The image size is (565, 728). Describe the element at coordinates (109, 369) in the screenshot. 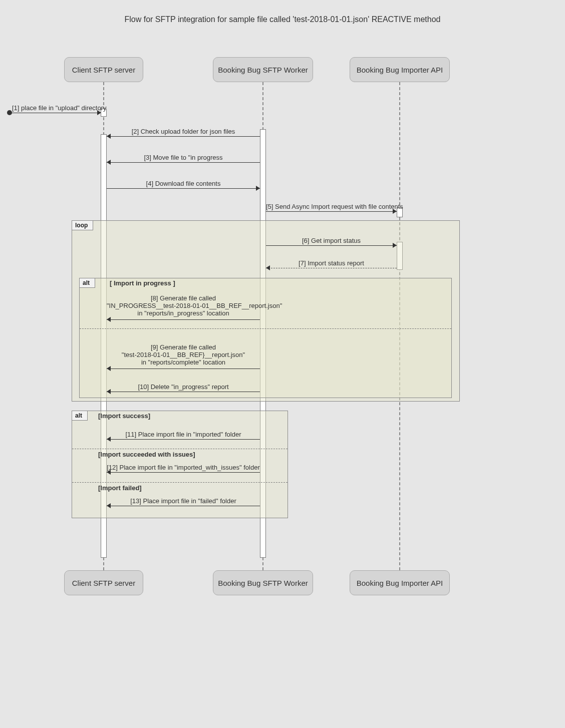

I see `msg9-arrow` at that location.